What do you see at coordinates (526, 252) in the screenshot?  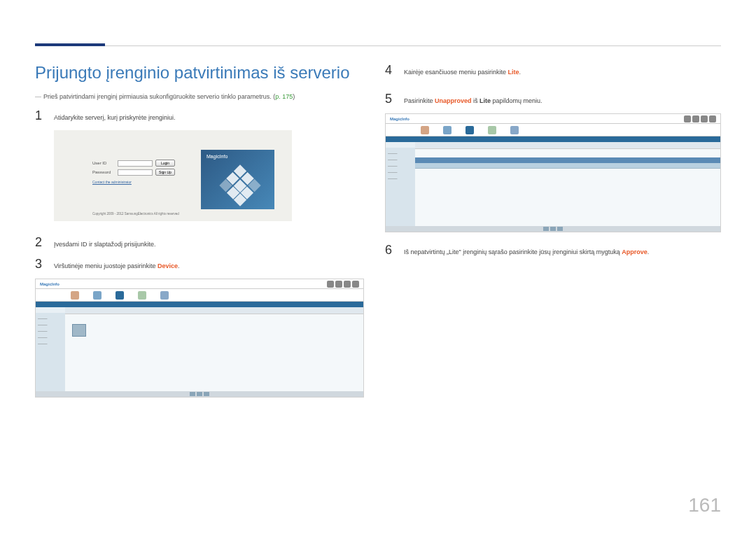 I see `step-text: Iš nepatvirtintų „Lite" įrenginių sąrašo…` at bounding box center [526, 252].